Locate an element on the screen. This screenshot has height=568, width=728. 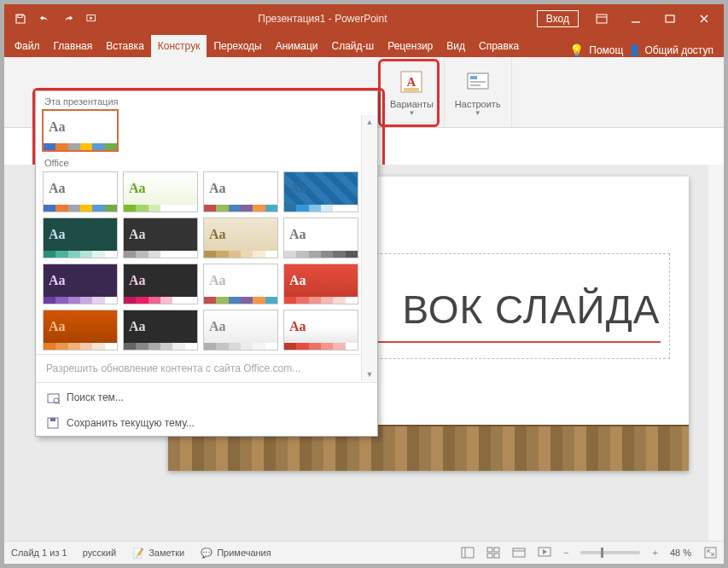
tab-animations: Анимаци is located at coordinates (297, 46).